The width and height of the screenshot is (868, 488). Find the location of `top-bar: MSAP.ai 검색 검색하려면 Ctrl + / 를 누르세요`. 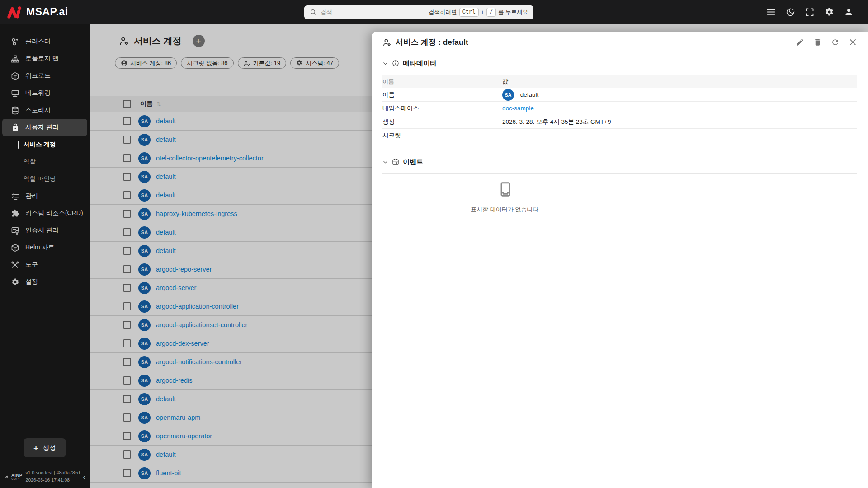

top-bar: MSAP.ai 검색 검색하려면 Ctrl + / 를 누르세요 is located at coordinates (434, 12).